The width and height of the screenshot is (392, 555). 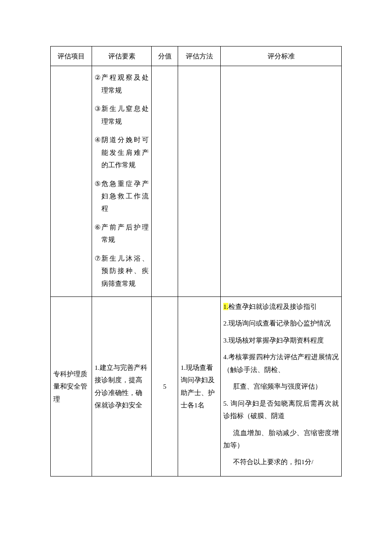 What do you see at coordinates (281, 323) in the screenshot?
I see `standard-line: 2.现场询问或查看记录胎心监护情况` at bounding box center [281, 323].